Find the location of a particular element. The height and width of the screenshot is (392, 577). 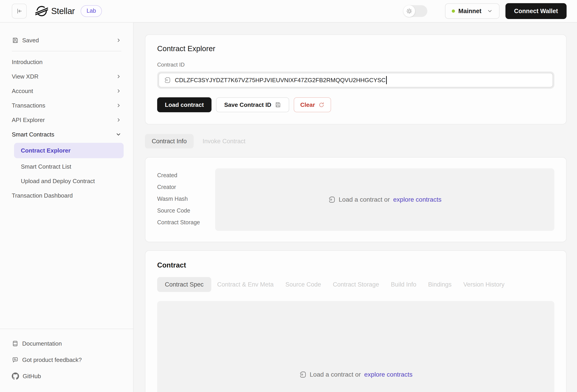

sidebar-item-label: Contract Explorer is located at coordinates (46, 151).